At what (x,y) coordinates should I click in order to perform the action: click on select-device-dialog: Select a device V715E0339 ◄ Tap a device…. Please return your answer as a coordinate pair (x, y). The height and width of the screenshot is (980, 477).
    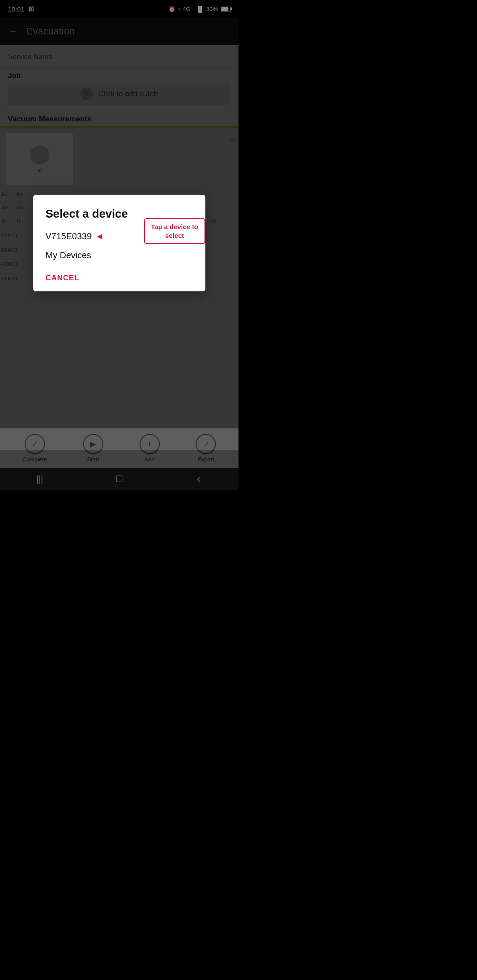
    Looking at the image, I should click on (119, 243).